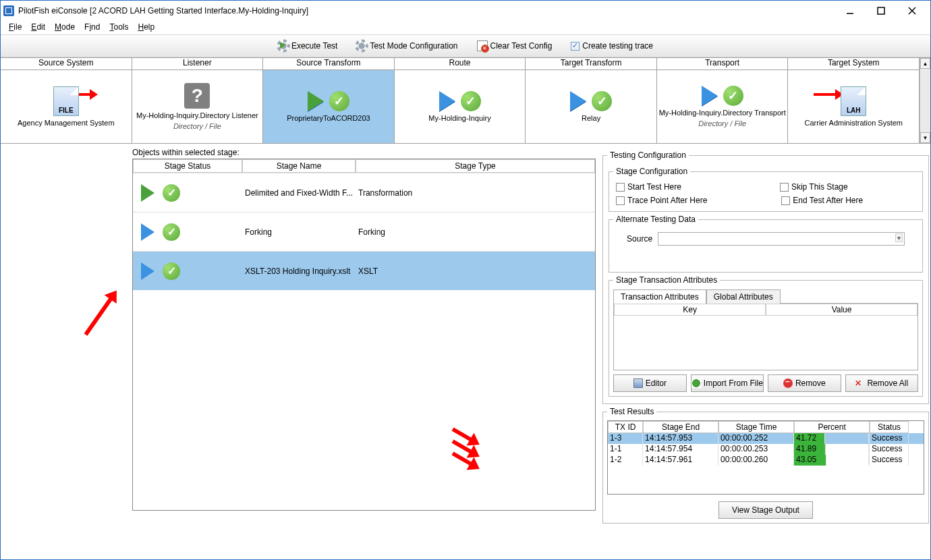  What do you see at coordinates (660, 297) in the screenshot?
I see `tab-transaction-attrs: Transaction Attributes` at bounding box center [660, 297].